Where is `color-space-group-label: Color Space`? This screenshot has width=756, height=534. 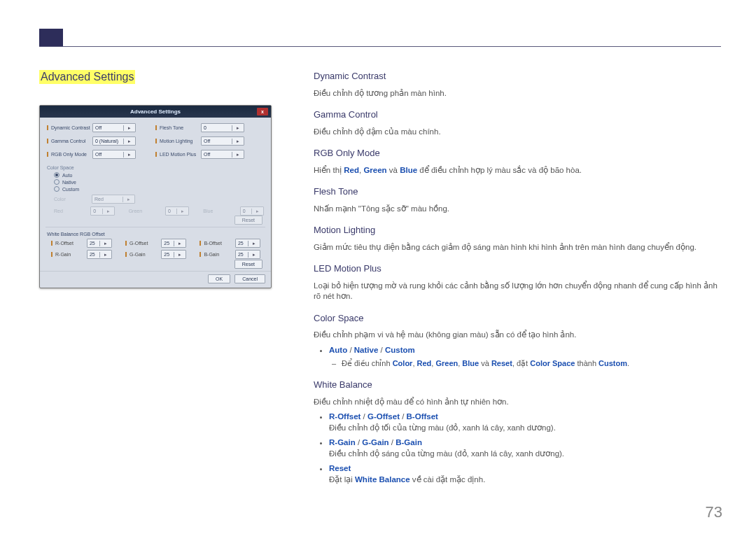
color-space-group-label: Color Space is located at coordinates (155, 168).